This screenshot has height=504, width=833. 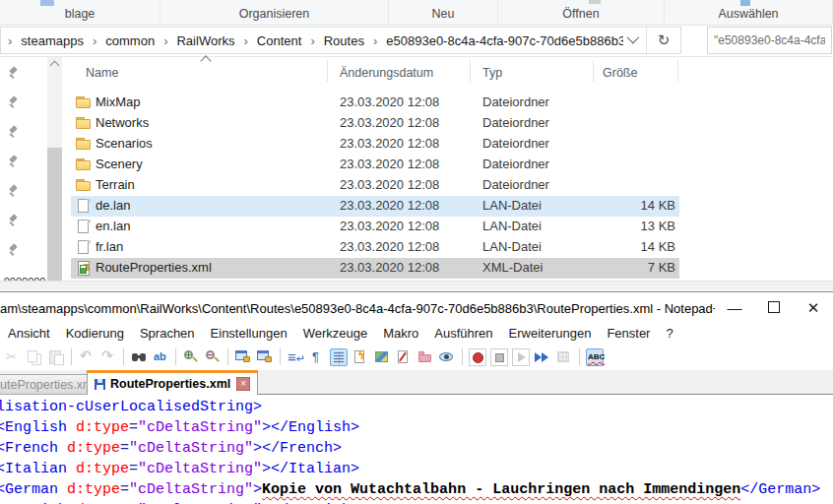 What do you see at coordinates (425, 357) in the screenshot?
I see `folder-as-workspace-button` at bounding box center [425, 357].